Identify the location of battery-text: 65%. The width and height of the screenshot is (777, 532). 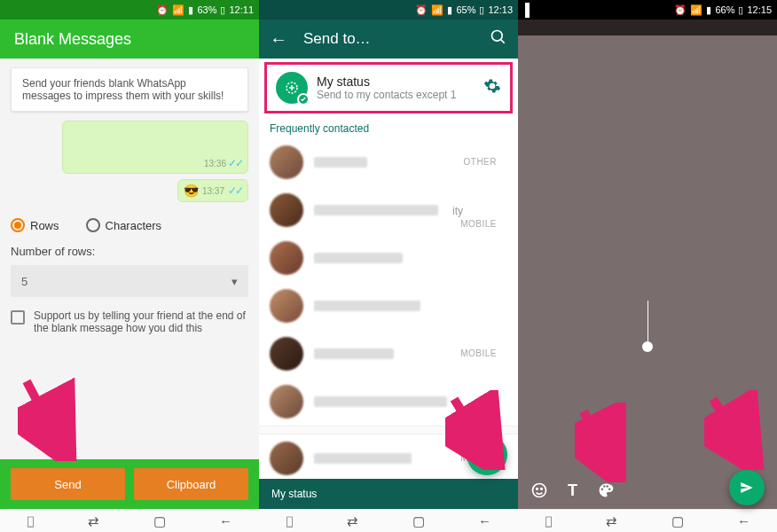
(466, 10).